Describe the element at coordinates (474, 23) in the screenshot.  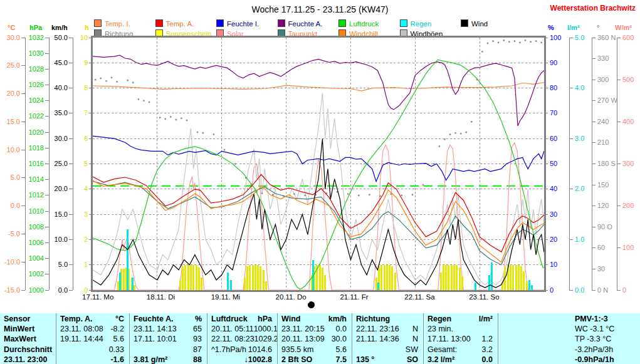
I see `legend-item-wind: Wind` at that location.